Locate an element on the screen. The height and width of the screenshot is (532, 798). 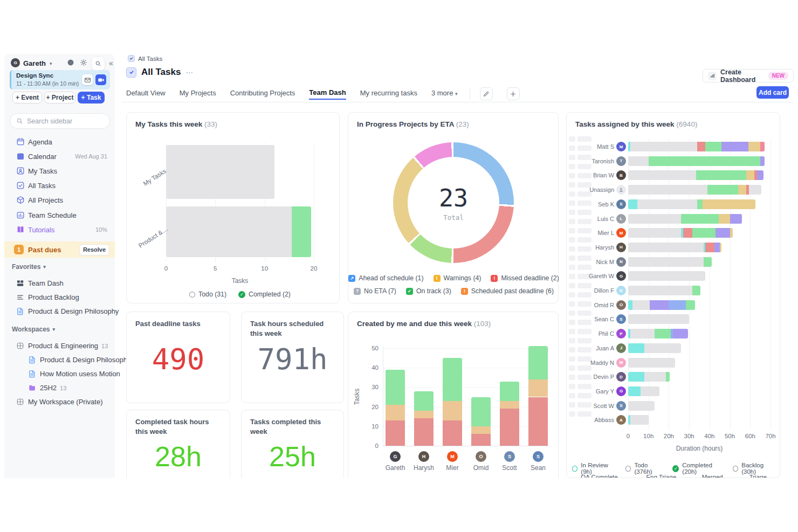
favorite-header: Favorites▾ is located at coordinates (29, 267).